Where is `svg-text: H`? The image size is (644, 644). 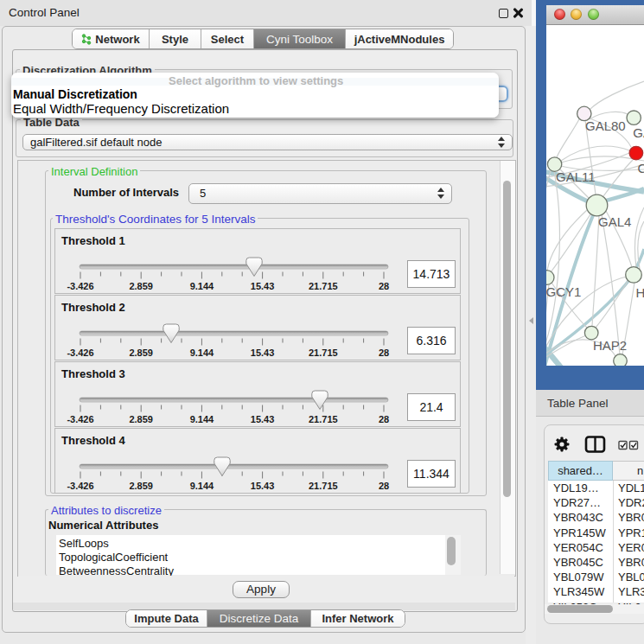
svg-text: H is located at coordinates (640, 292).